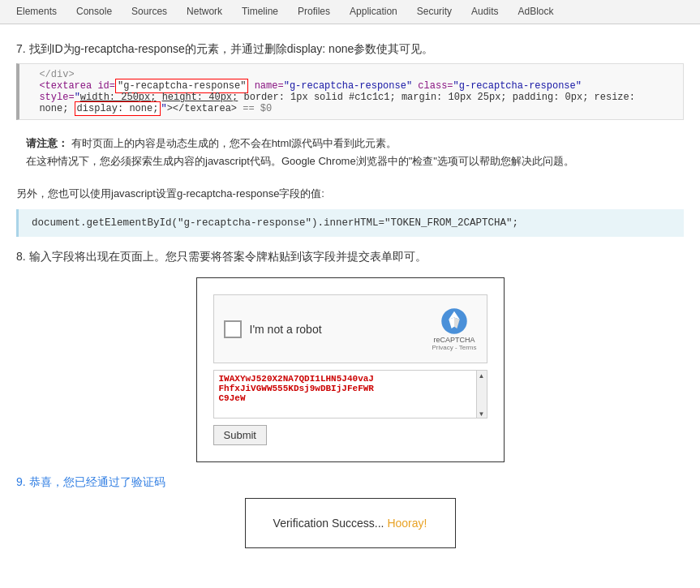 Image resolution: width=700 pixels, height=588 pixels. I want to click on scroll-up-icon: ▲, so click(482, 376).